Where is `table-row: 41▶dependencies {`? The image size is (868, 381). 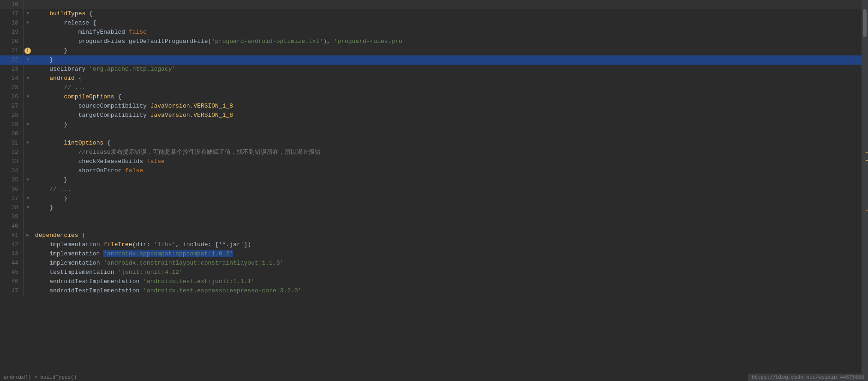
table-row: 41▶dependencies { is located at coordinates (431, 236).